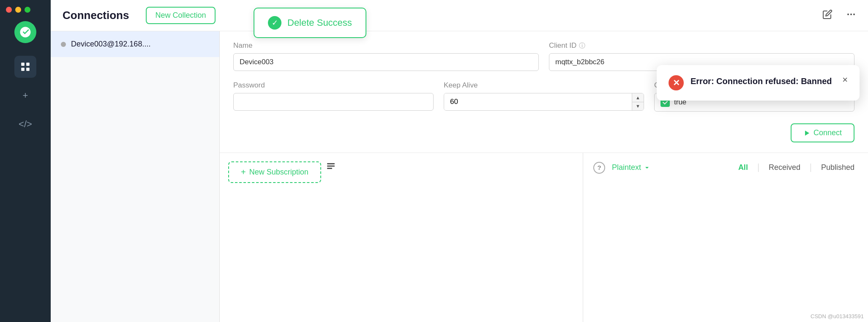 Image resolution: width=868 pixels, height=322 pixels. Describe the element at coordinates (386, 46) in the screenshot. I see `name-label: Name` at that location.